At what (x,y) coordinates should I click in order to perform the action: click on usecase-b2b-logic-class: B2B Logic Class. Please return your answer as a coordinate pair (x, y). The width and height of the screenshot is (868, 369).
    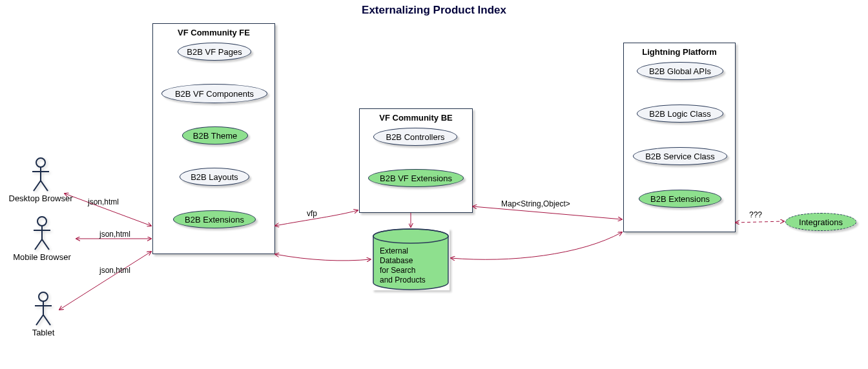
    Looking at the image, I should click on (680, 114).